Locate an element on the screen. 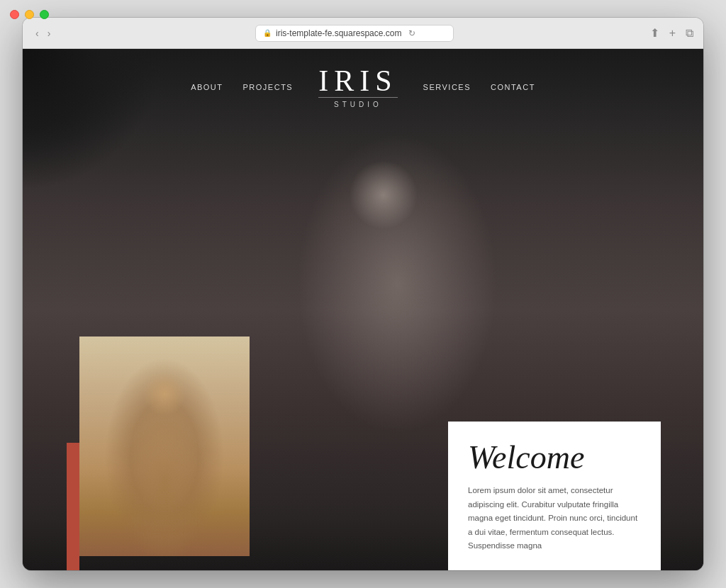 The image size is (726, 588). forward-button: › is located at coordinates (50, 33).